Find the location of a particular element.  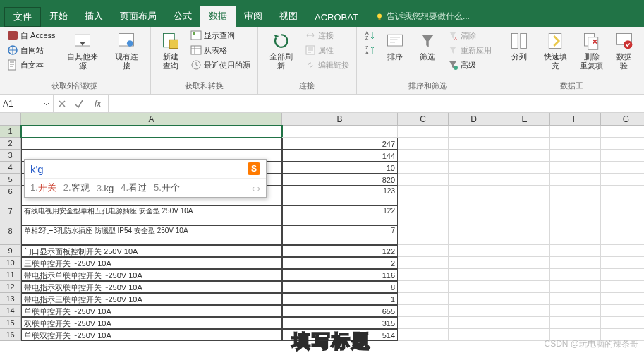

ime-candidate: 4.看过 is located at coordinates (134, 188).